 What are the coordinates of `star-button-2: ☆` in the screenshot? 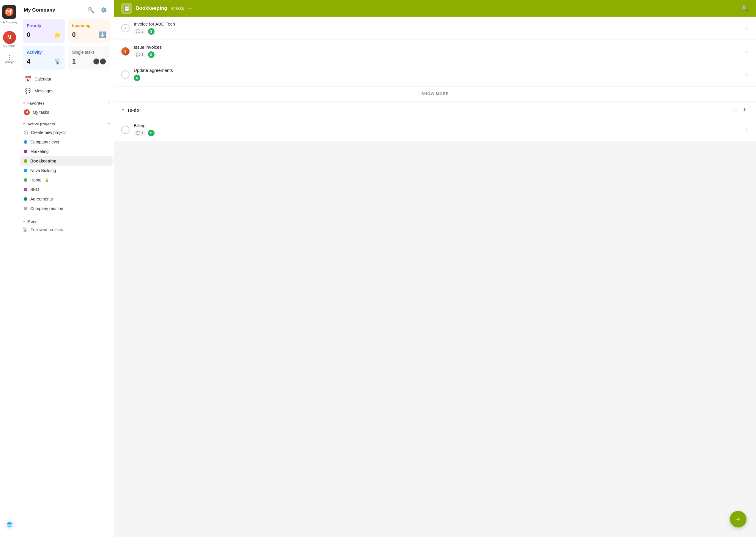 It's located at (746, 52).